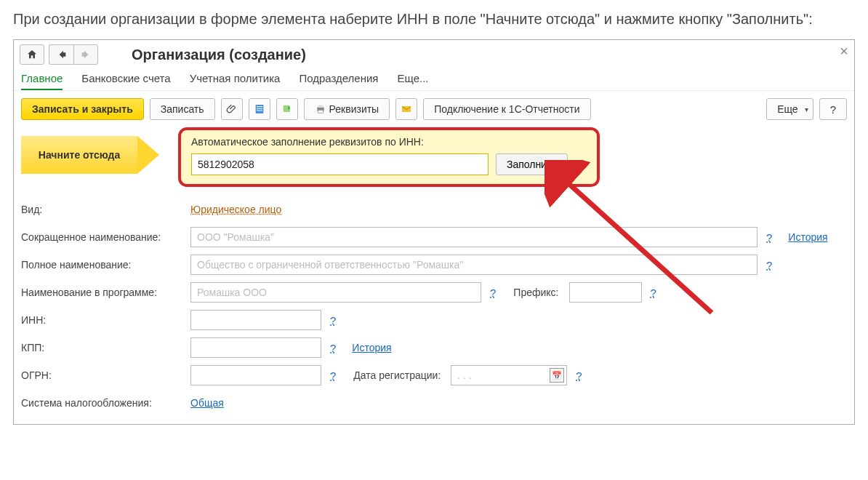 This screenshot has width=868, height=480. Describe the element at coordinates (844, 51) in the screenshot. I see `close-icon: ×` at that location.